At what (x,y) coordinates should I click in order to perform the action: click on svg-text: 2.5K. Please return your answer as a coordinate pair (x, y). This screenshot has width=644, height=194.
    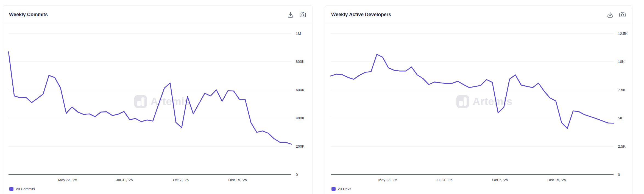
    Looking at the image, I should click on (622, 147).